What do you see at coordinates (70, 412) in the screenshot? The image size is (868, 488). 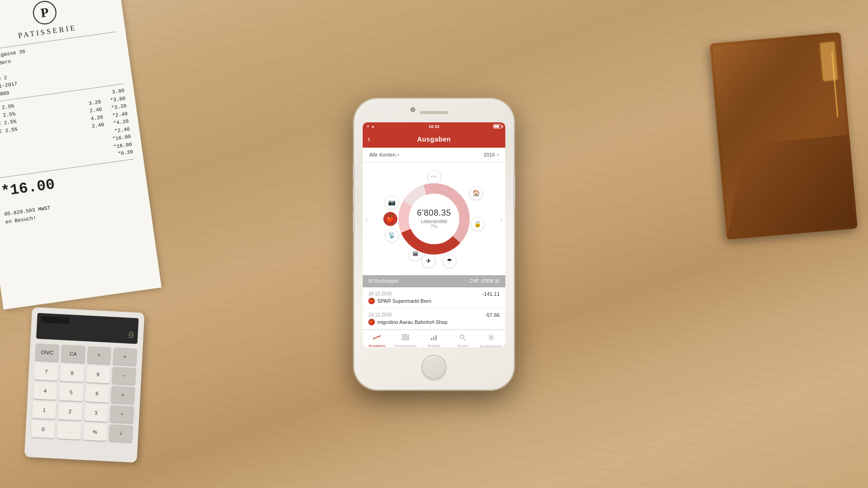 I see `calc-btn-2: 2` at bounding box center [70, 412].